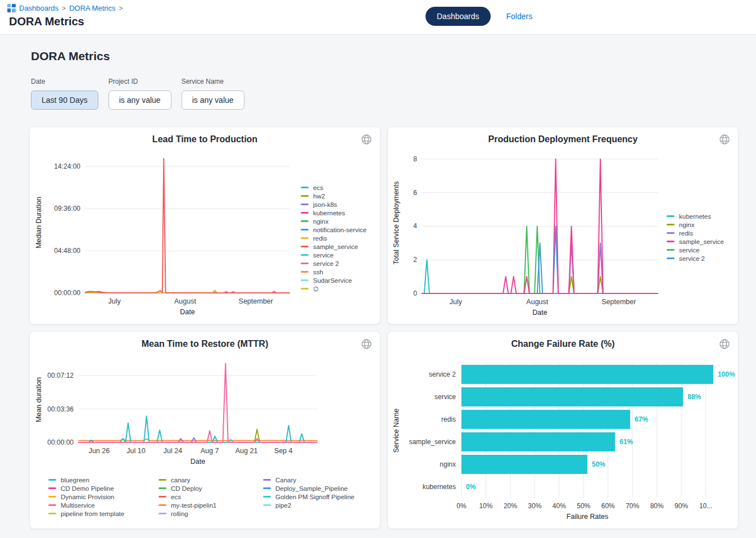  What do you see at coordinates (325, 205) in the screenshot?
I see `legend-label: json-k8s` at bounding box center [325, 205].